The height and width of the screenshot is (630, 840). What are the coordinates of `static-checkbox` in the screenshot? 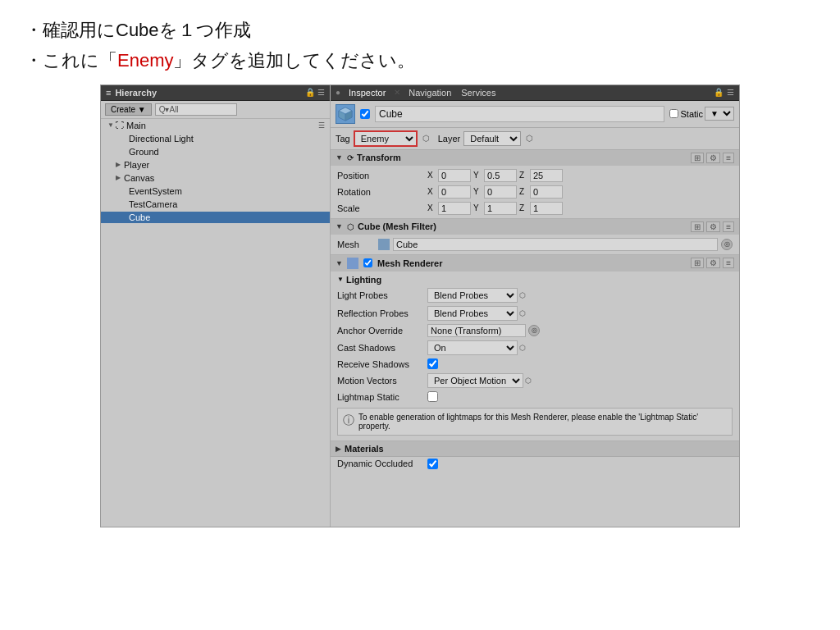 It's located at (674, 113).